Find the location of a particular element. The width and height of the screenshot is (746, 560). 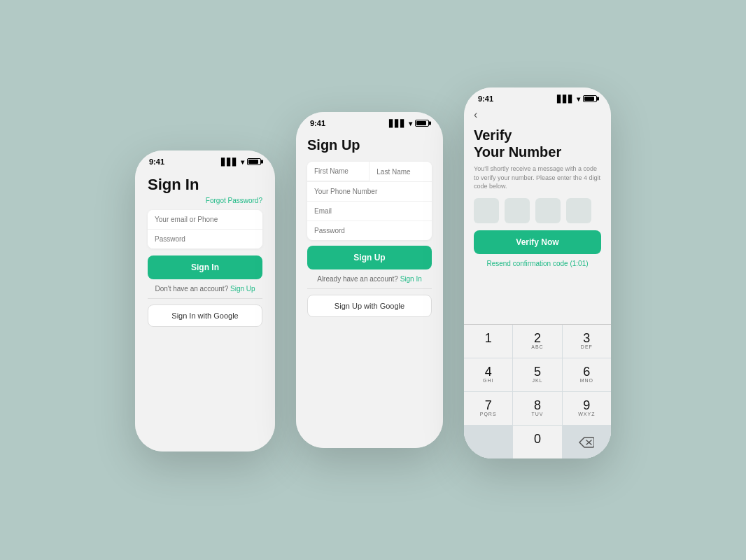

google-signup-button: Sign Up with Google is located at coordinates (370, 306).